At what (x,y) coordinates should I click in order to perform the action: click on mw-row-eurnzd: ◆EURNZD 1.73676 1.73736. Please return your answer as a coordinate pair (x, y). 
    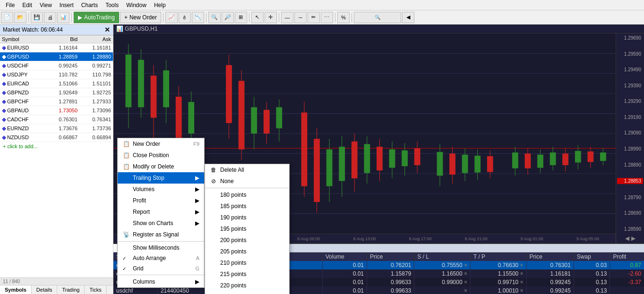
    Looking at the image, I should click on (57, 128).